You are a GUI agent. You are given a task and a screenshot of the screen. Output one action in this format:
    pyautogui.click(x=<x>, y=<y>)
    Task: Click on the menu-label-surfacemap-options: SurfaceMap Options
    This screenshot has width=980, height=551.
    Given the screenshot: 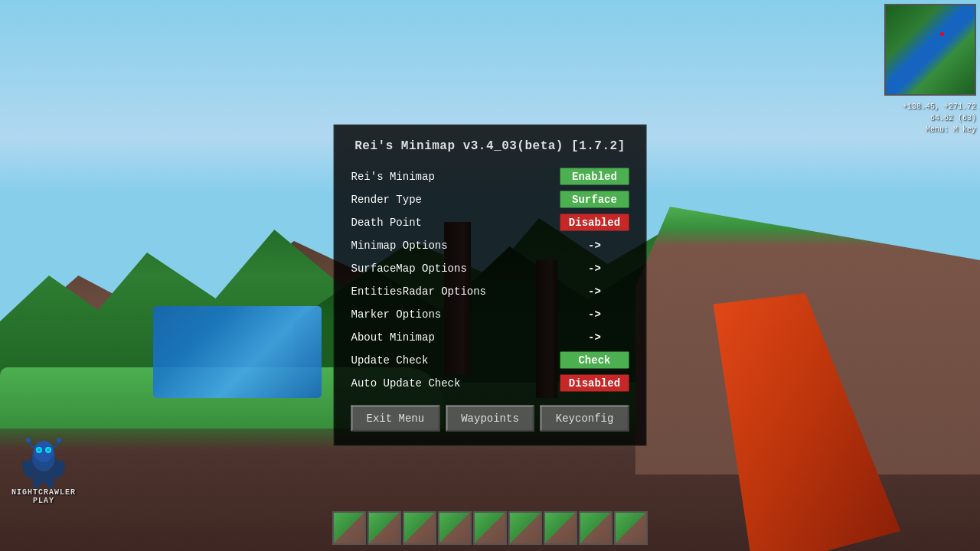 What is the action you would take?
    pyautogui.click(x=456, y=269)
    